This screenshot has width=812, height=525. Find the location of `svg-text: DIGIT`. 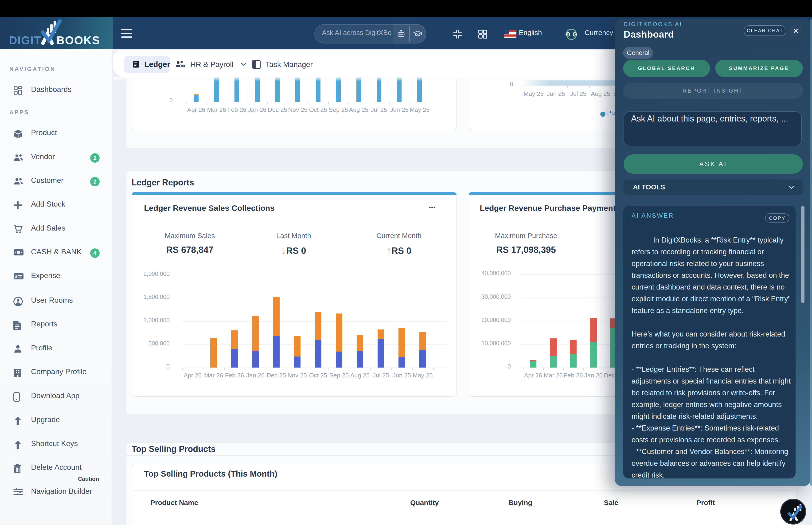

svg-text: DIGIT is located at coordinates (25, 40).